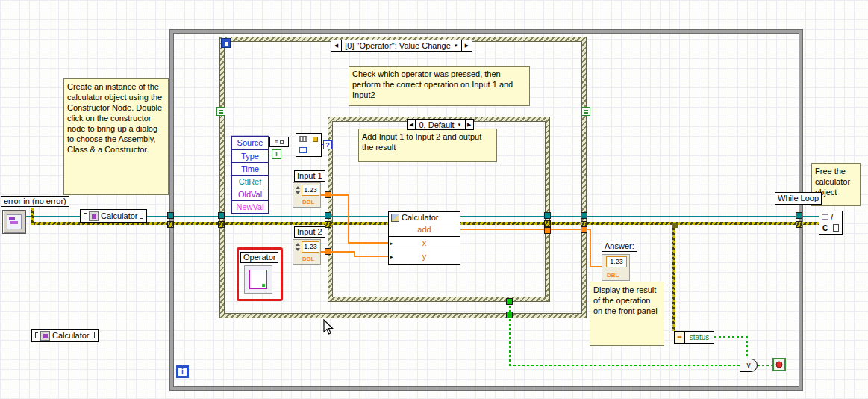 This screenshot has width=868, height=399. I want to click on boolean-wire-case, so click(625, 365).